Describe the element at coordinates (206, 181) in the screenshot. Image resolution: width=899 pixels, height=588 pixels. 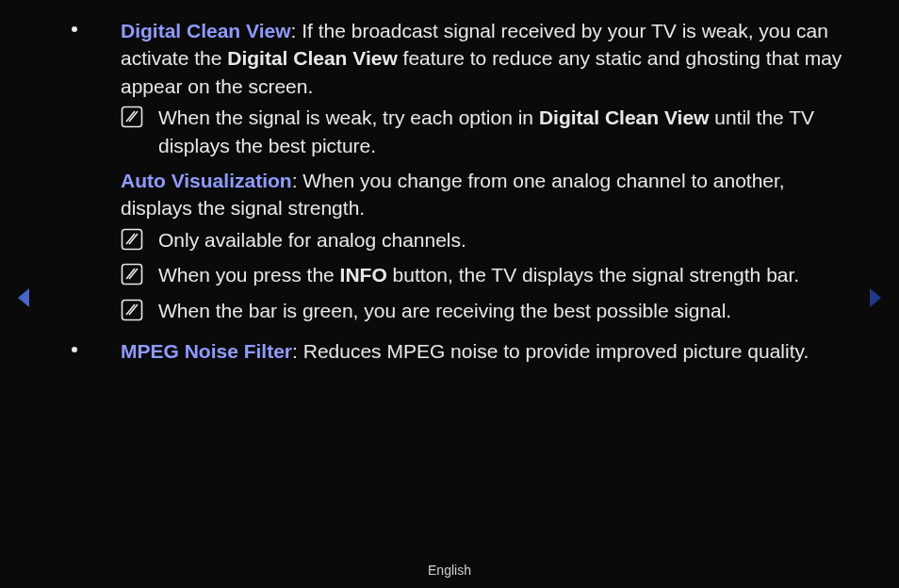
I see `term-label: Auto Visualization` at that location.